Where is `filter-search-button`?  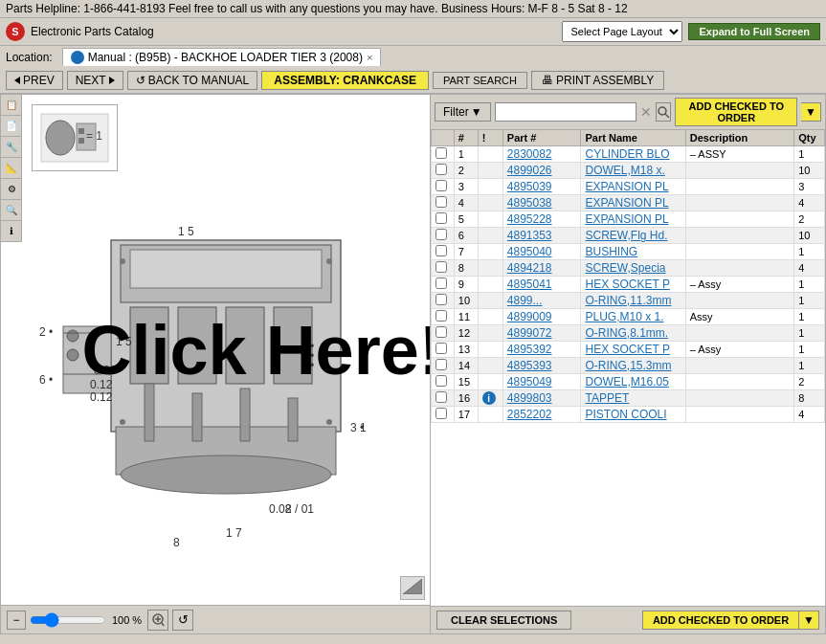 filter-search-button is located at coordinates (664, 112).